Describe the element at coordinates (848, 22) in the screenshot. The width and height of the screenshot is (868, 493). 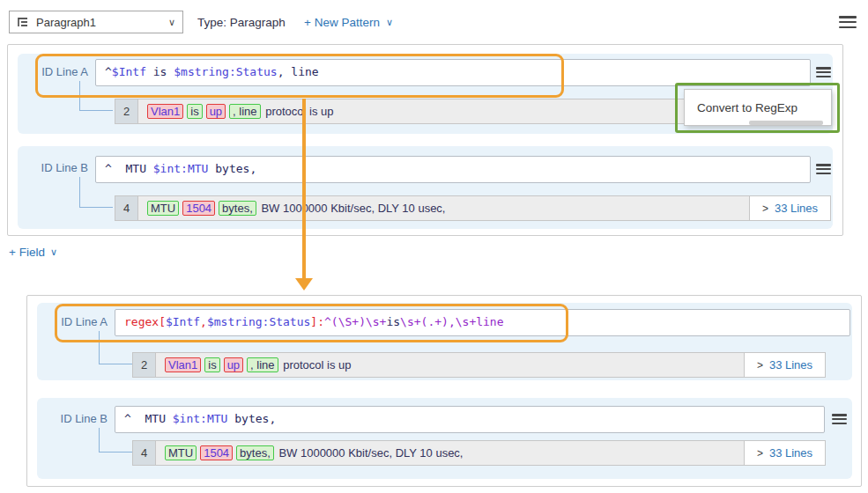
I see `toolbar-menu-icon` at that location.